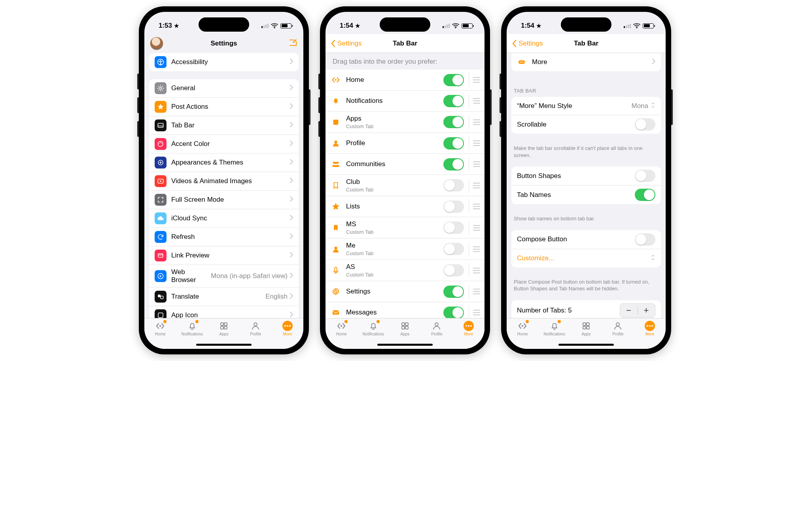 The image size is (810, 532). Describe the element at coordinates (161, 88) in the screenshot. I see `gear-icon` at that location.